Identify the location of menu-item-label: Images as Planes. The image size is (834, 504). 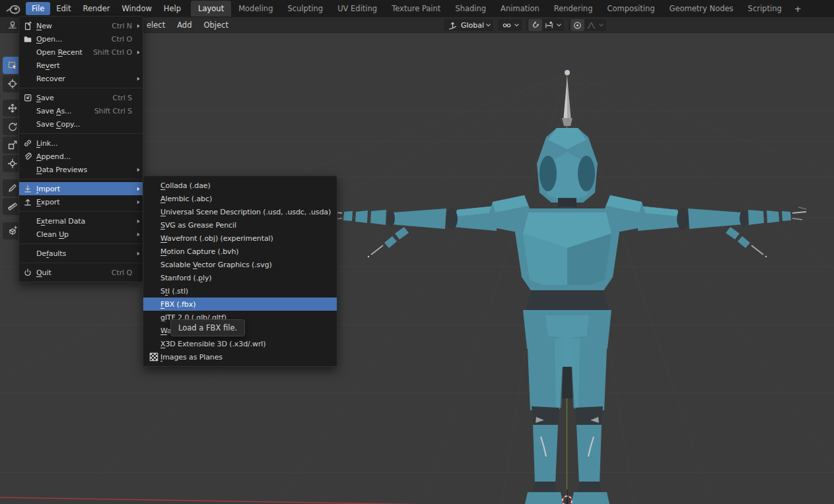
(191, 358).